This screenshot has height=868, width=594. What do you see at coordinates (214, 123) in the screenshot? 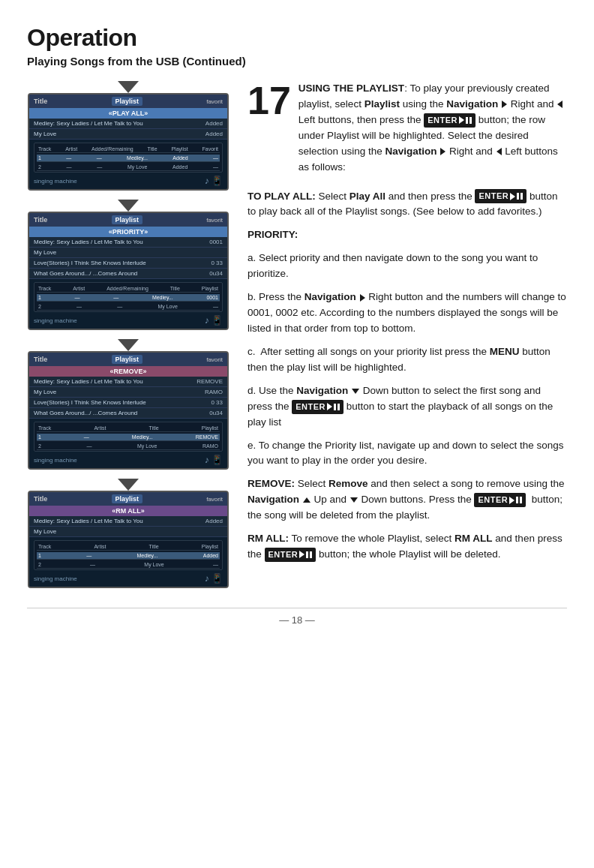
I see `song-num-1-1: Added` at bounding box center [214, 123].